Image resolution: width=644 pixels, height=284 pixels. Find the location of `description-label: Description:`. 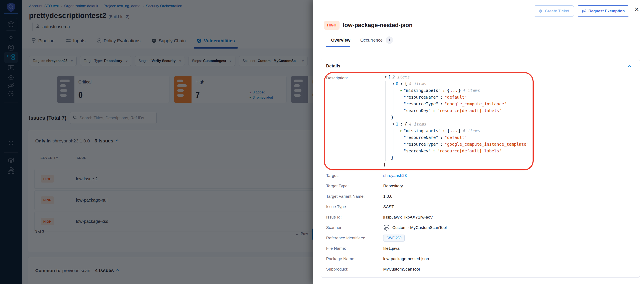

description-label: Description: is located at coordinates (337, 78).